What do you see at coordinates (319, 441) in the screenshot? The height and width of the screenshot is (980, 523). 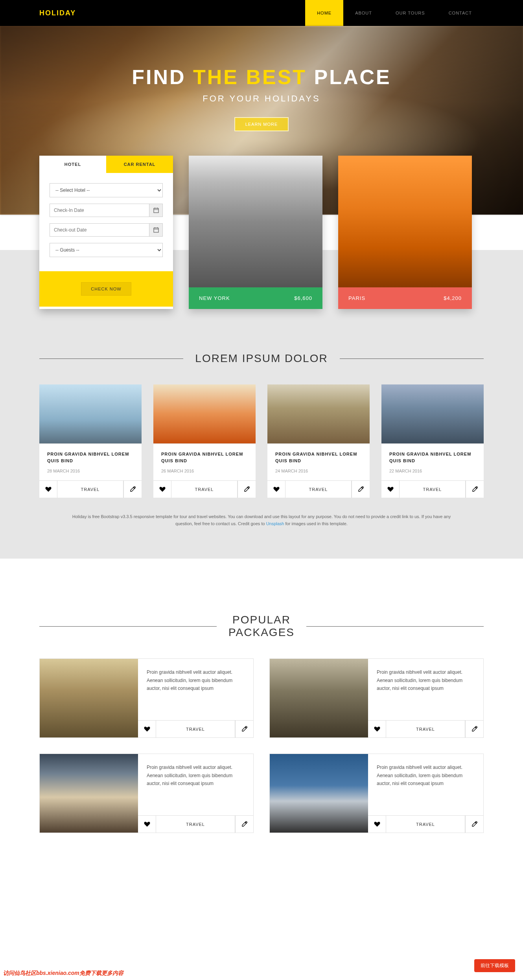 I see `article-card: PROIN GRAVIDA NIBHVEL LOREM QUIS BIND 24…` at bounding box center [319, 441].